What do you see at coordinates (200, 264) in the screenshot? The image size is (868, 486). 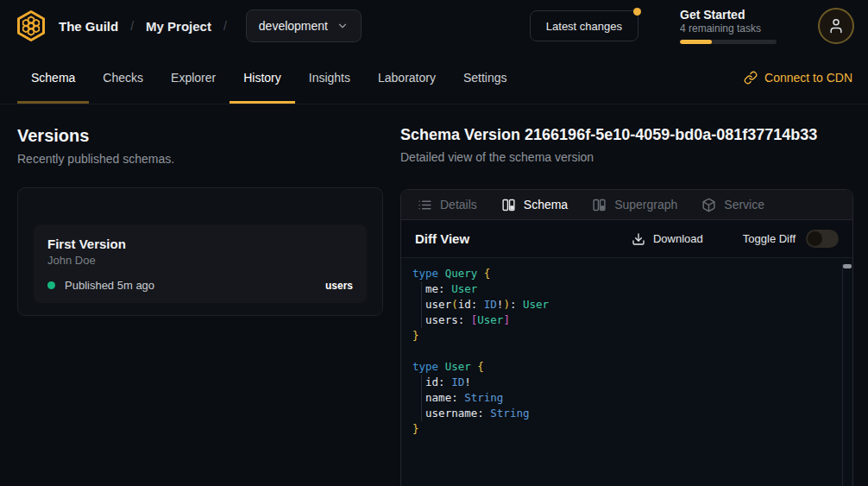 I see `version-list-item: First Version John Doe Published 5m ago …` at bounding box center [200, 264].